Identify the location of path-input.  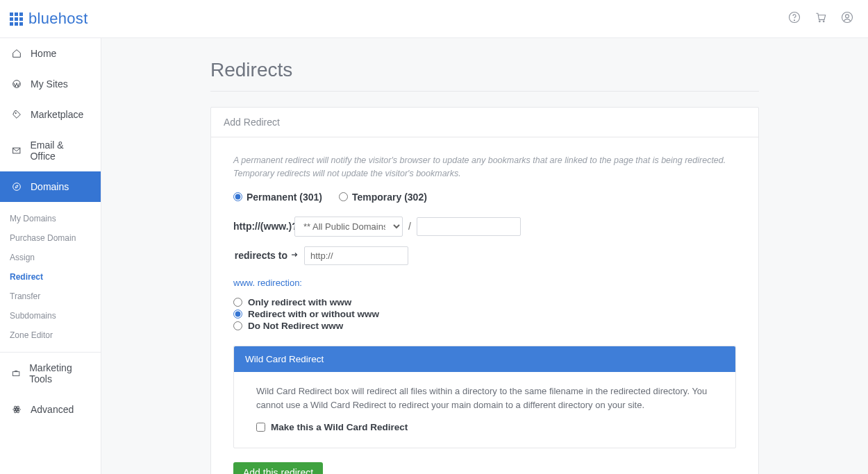
(469, 226).